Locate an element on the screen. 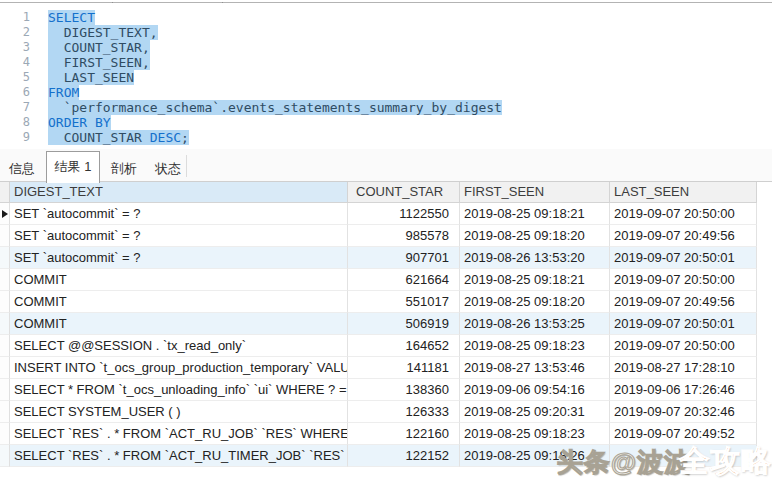 This screenshot has width=772, height=483. table-cell: 506919 is located at coordinates (404, 324).